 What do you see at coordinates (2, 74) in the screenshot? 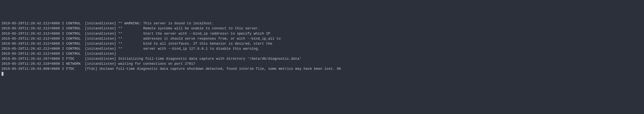
I see `terminal-cursor` at bounding box center [2, 74].